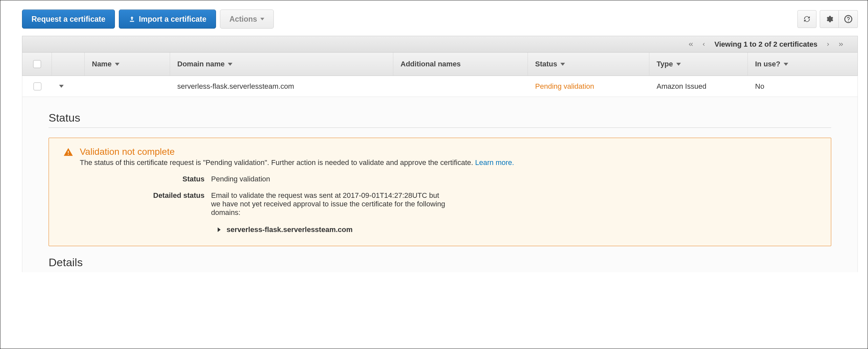 This screenshot has height=349, width=868. Describe the element at coordinates (297, 152) in the screenshot. I see `alert-title: Validation not complete` at that location.